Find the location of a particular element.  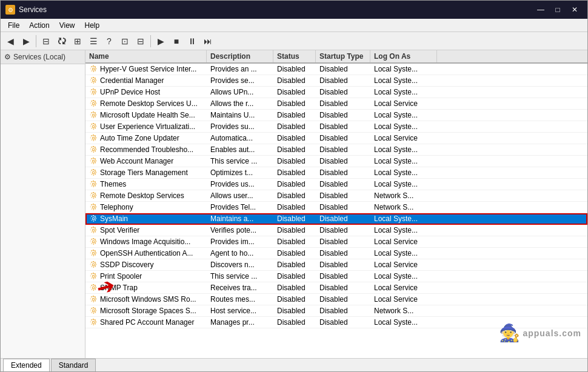

table-row: Credential ManagerProvides se...Disabled… is located at coordinates (336, 81).